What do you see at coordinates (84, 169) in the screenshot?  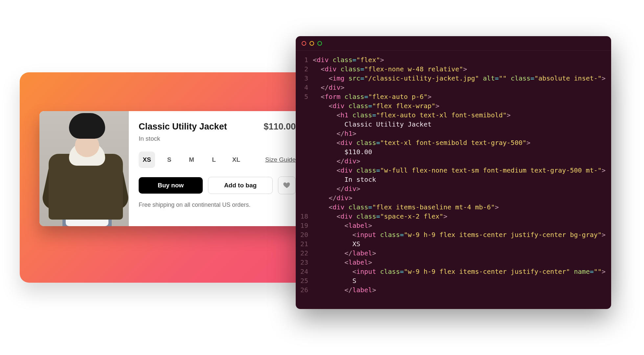 I see `model-illustration` at bounding box center [84, 169].